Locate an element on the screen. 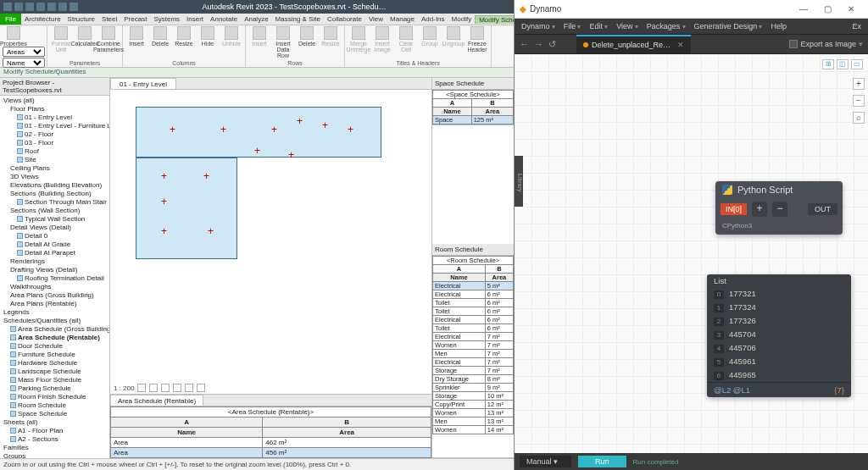  minimize-icon: — is located at coordinates (804, 8).